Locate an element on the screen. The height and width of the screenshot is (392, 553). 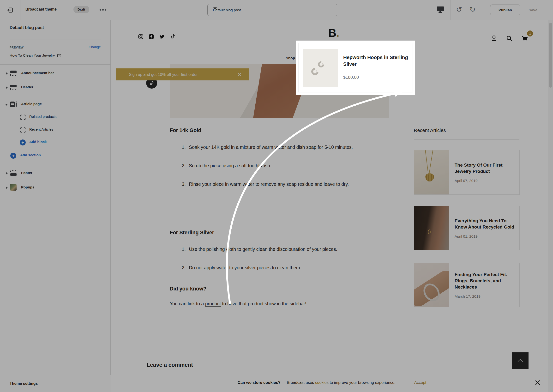
article-card-body: Finding Your Perfect Fit: Rings, Bracele… is located at coordinates (484, 285).